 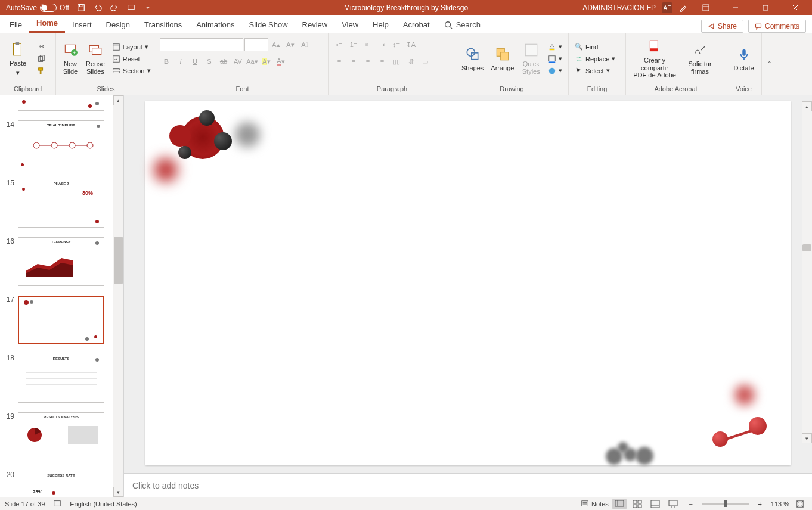 I want to click on tab-help: Help, so click(x=380, y=25).